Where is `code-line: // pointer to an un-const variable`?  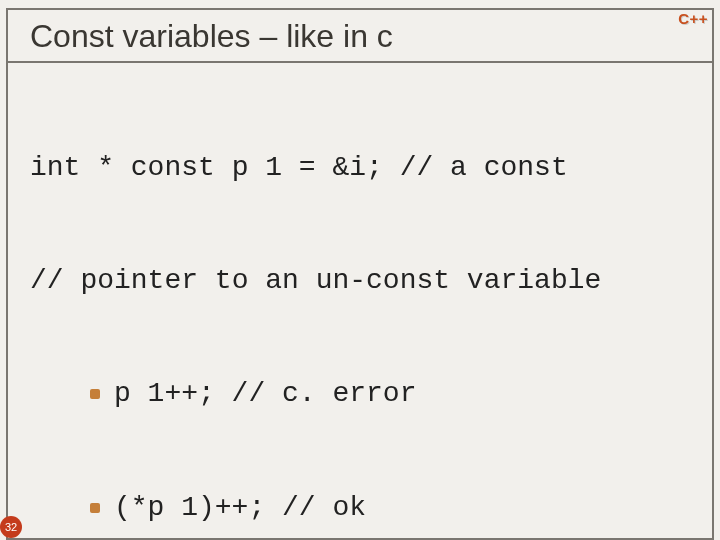 code-line: // pointer to an un-const variable is located at coordinates (360, 281).